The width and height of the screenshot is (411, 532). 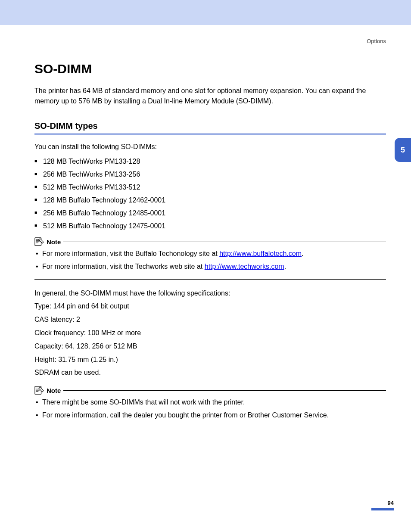 What do you see at coordinates (214, 415) in the screenshot?
I see `list-item: For more information, call the dealer yo…` at bounding box center [214, 415].